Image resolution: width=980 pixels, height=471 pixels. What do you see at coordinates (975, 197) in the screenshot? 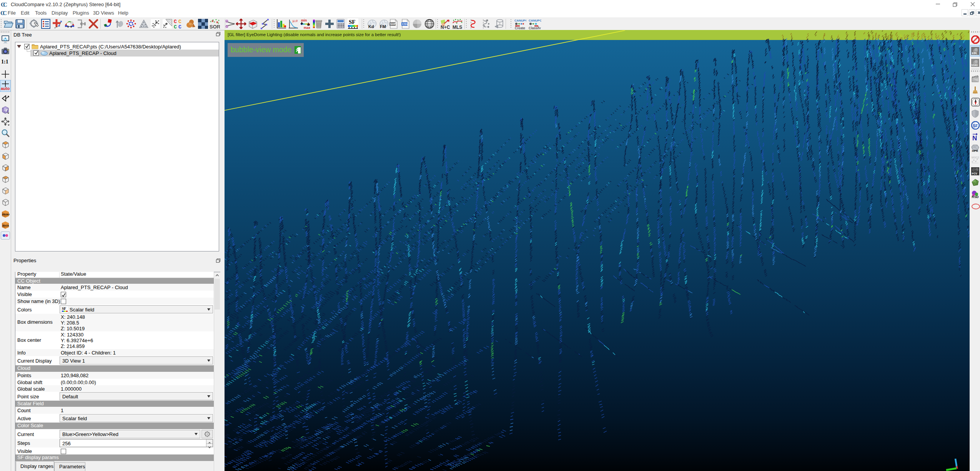
I see `svg-text: RSD` at bounding box center [975, 197].